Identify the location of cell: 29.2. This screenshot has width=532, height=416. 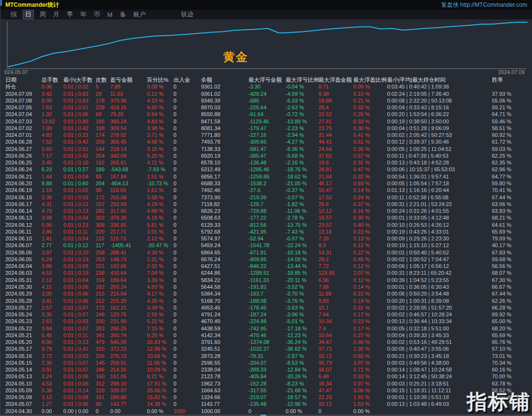
(336, 259).